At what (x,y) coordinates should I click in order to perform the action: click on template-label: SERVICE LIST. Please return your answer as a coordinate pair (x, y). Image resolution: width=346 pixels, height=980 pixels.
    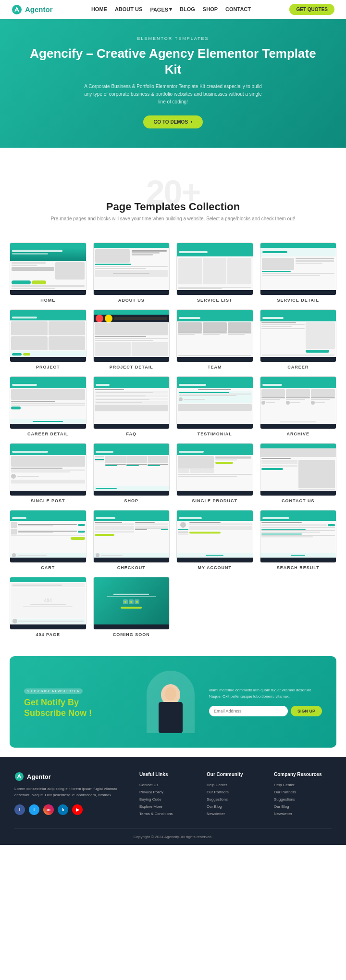
    Looking at the image, I should click on (215, 300).